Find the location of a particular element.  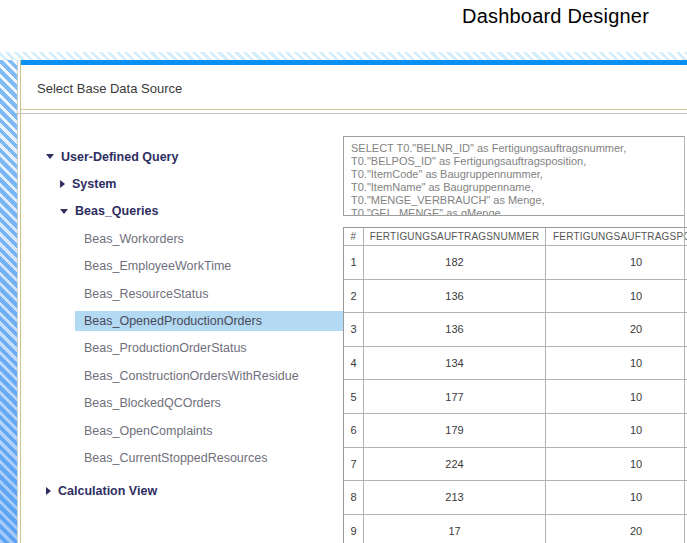

nummer-cell: 179 is located at coordinates (455, 430).